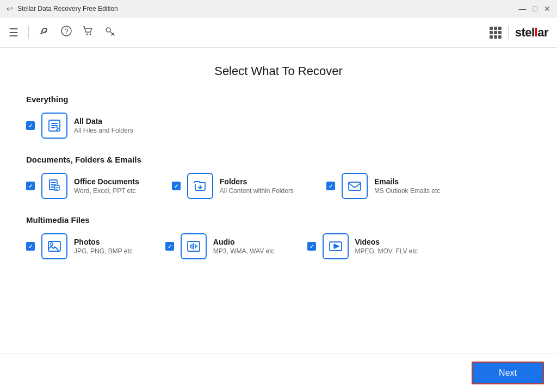 The image size is (557, 392). I want to click on checkmark-office-docs: ✓, so click(30, 186).